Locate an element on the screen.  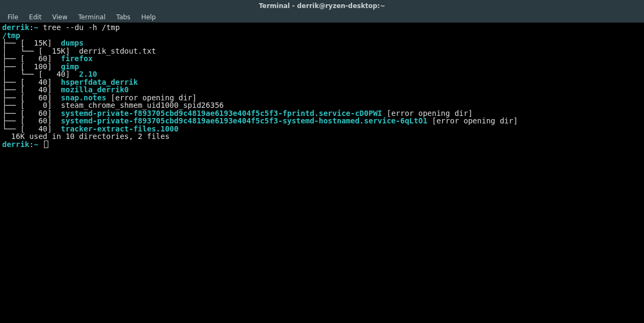
terminal-line: │ └── [ 15K] derrik_stdout.txt is located at coordinates (322, 52).